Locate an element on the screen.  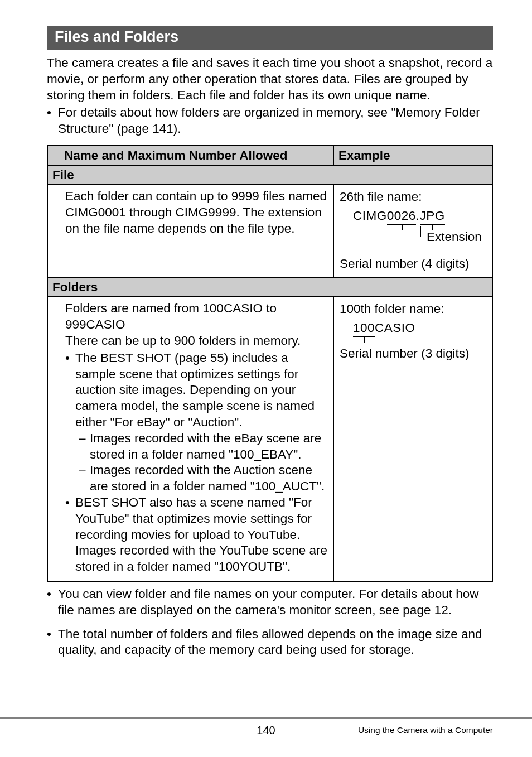
page-footer: 140 Using the Camera with a Computer is located at coordinates (266, 727).